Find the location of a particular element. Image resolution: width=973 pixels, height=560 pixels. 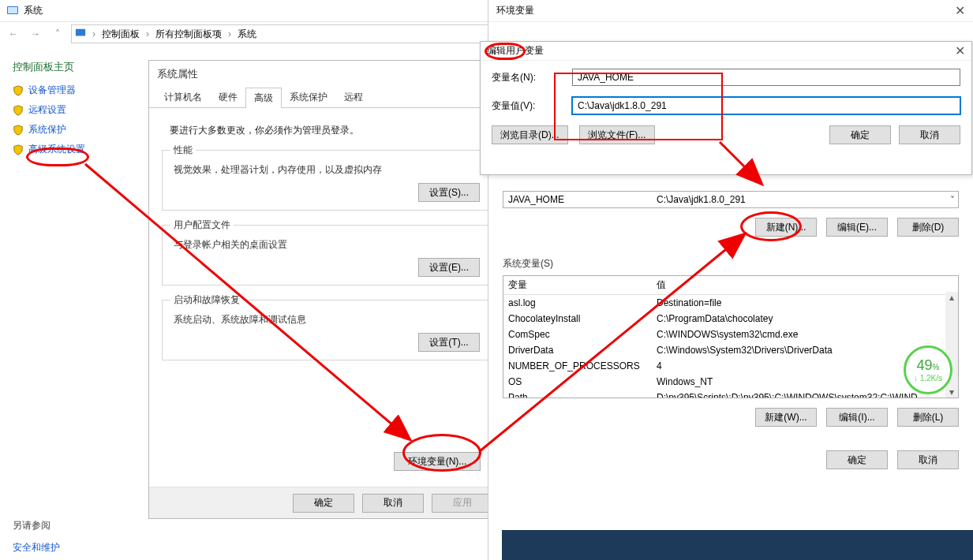

sidebar-label: 系统保护 is located at coordinates (47, 129).